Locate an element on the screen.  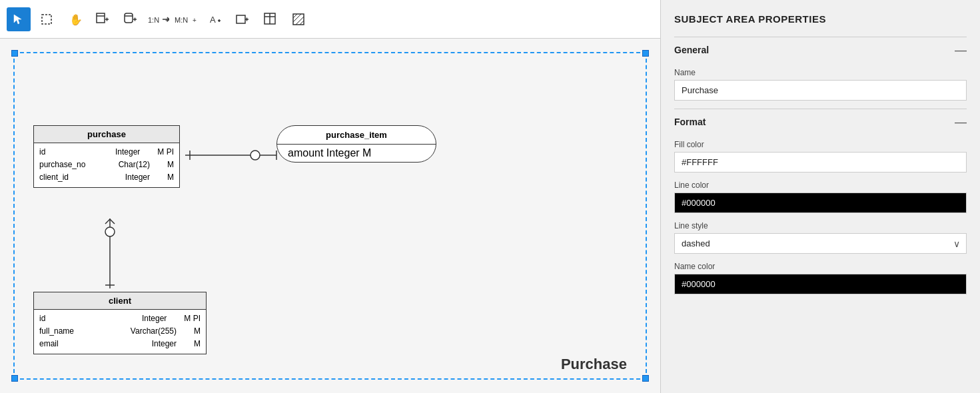
tool-annotation: A is located at coordinates (215, 19).